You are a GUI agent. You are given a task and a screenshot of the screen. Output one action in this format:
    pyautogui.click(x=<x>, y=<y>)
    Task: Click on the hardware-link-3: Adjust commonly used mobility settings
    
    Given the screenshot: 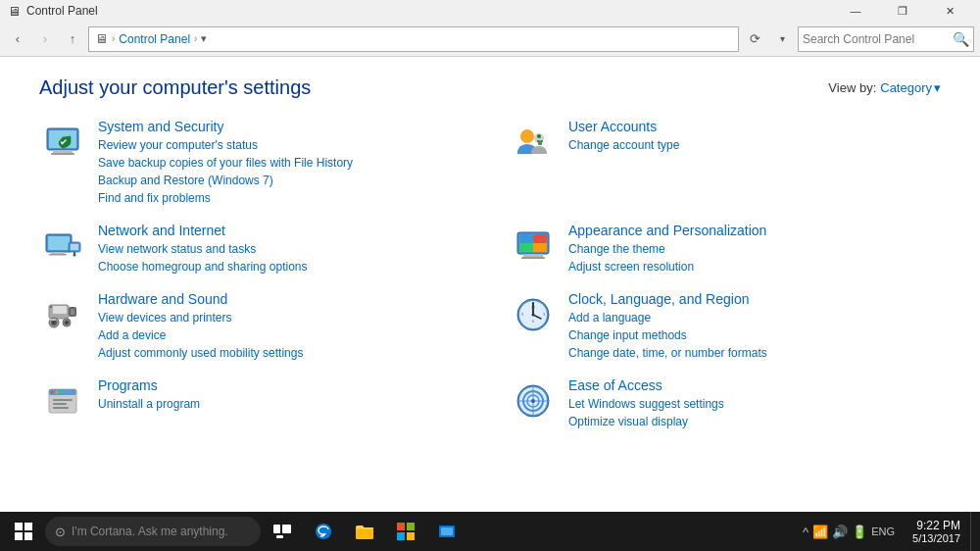 What is the action you would take?
    pyautogui.click(x=200, y=353)
    